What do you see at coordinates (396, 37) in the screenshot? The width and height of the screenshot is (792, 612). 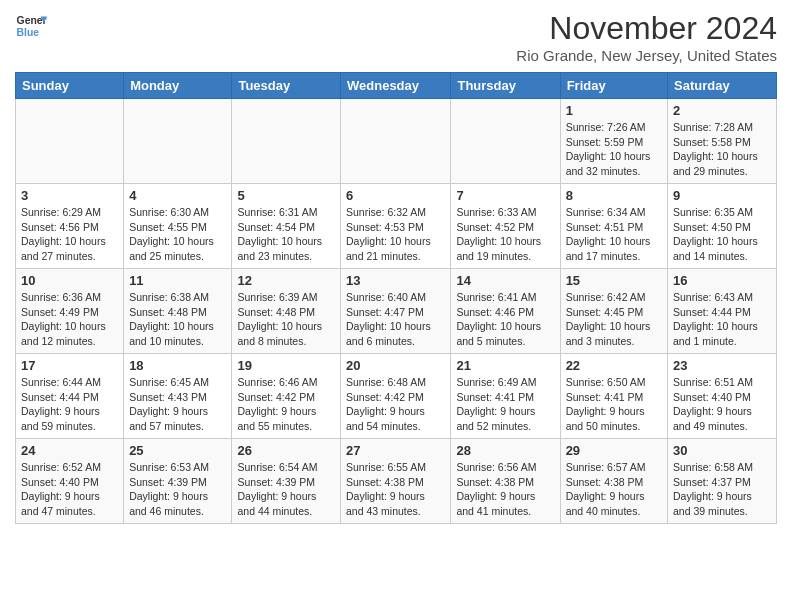 I see `header: General Blue November 2024 Rio Grande, N…` at bounding box center [396, 37].